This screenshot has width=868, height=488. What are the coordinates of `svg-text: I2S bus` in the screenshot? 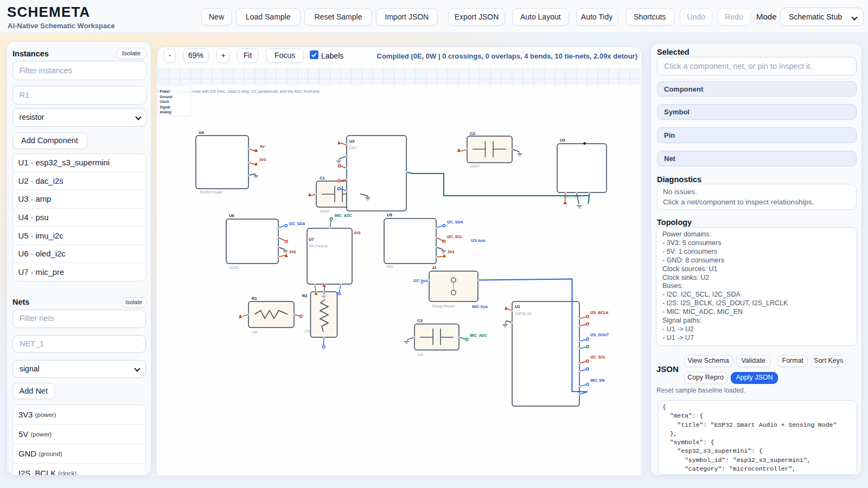 It's located at (478, 241).